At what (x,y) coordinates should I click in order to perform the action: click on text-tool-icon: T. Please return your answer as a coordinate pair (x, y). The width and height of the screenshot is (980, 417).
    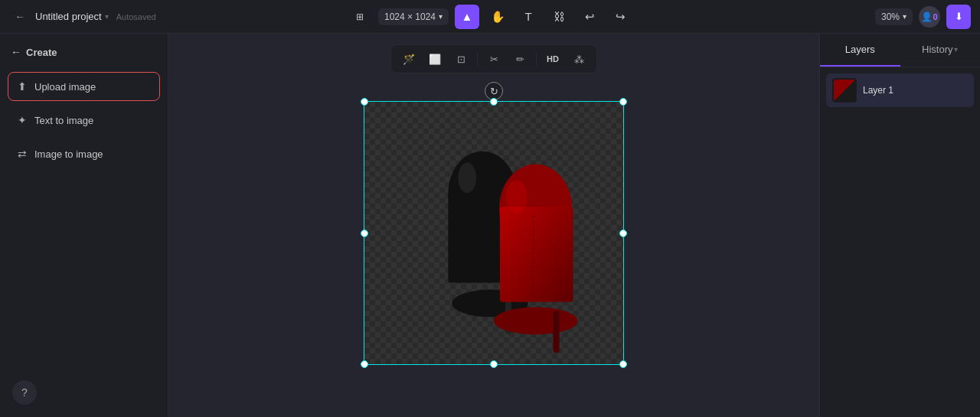
    Looking at the image, I should click on (528, 17).